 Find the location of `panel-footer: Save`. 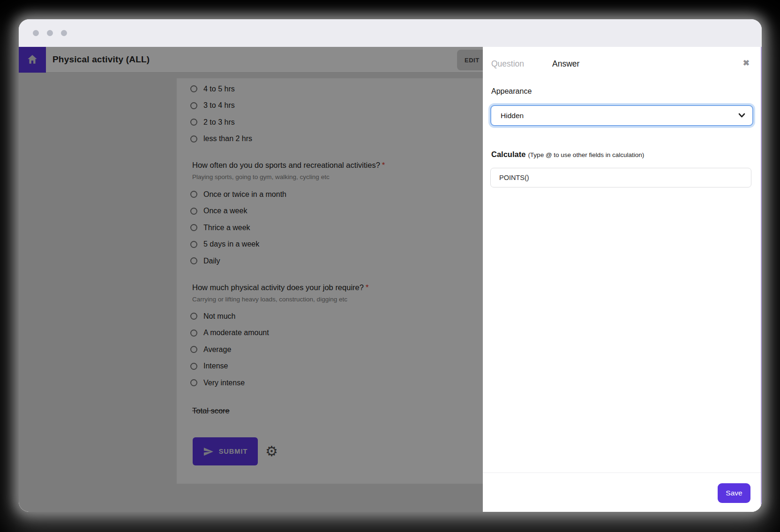

panel-footer: Save is located at coordinates (622, 492).